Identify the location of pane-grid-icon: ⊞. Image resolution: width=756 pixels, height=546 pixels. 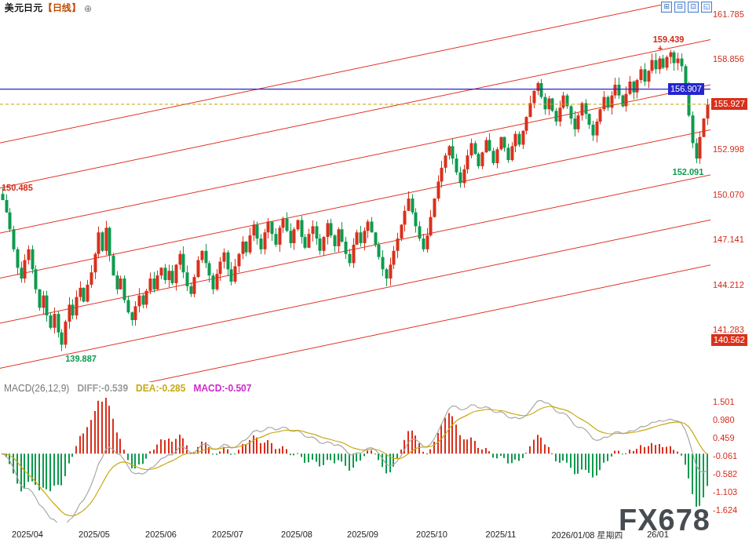
(667, 7).